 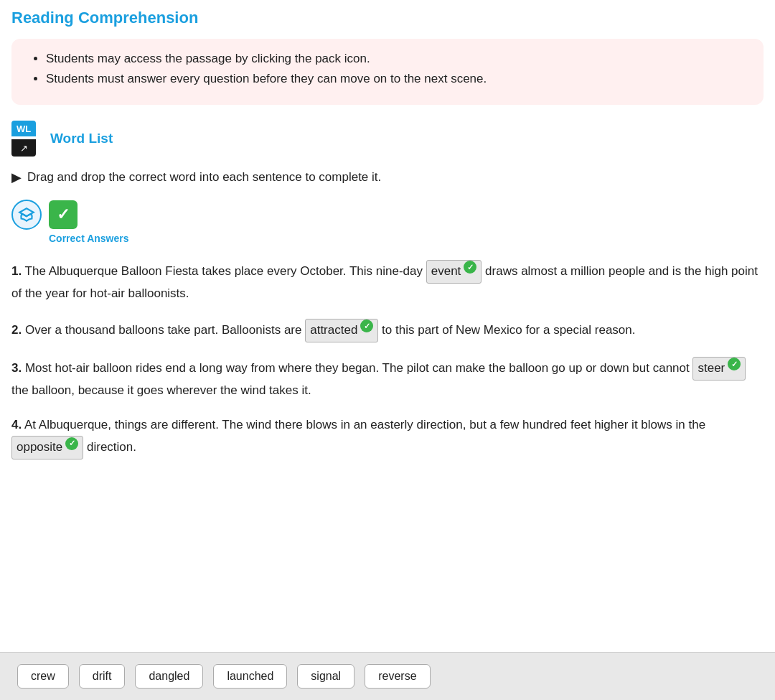 I want to click on q3-number: 3., so click(x=17, y=368).